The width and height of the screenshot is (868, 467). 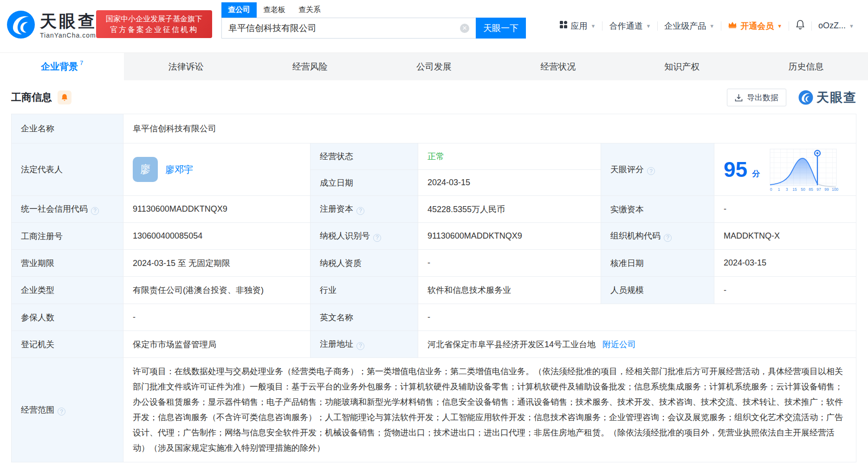 I want to click on legal-rep-cell: 廖 廖邓宇, so click(x=217, y=170).